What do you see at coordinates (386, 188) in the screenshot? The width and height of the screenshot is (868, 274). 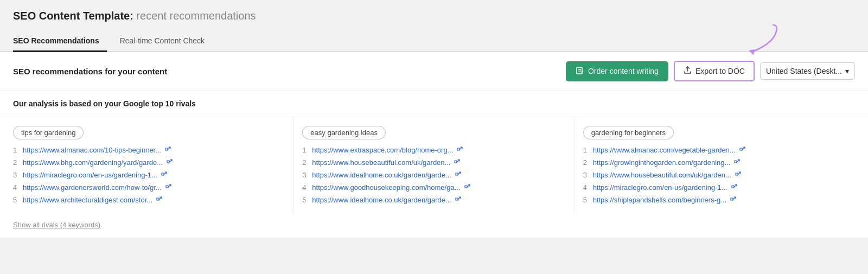 I see `link-url: https://www.goodhousekeeping.com/home/ga…` at bounding box center [386, 188].